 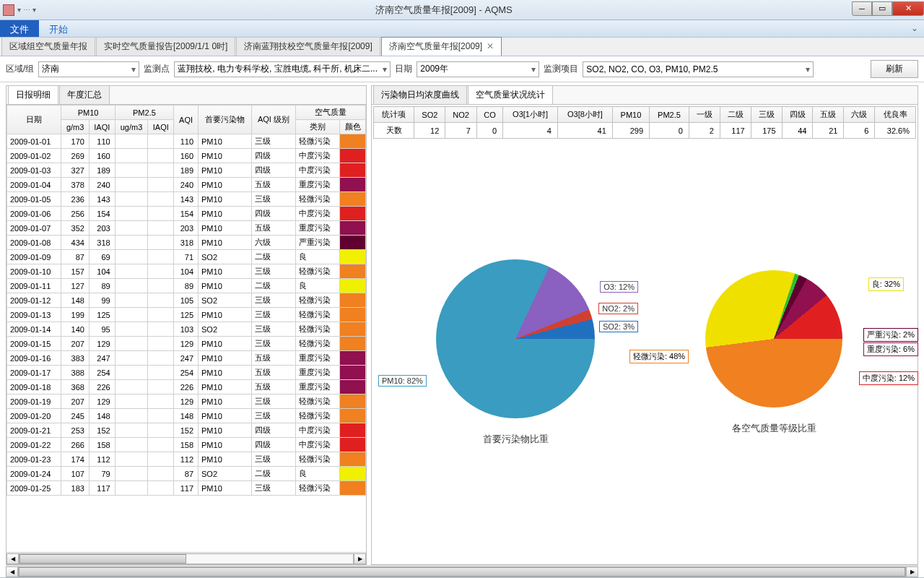 What do you see at coordinates (561, 69) in the screenshot?
I see `item-label: 监测项目` at bounding box center [561, 69].